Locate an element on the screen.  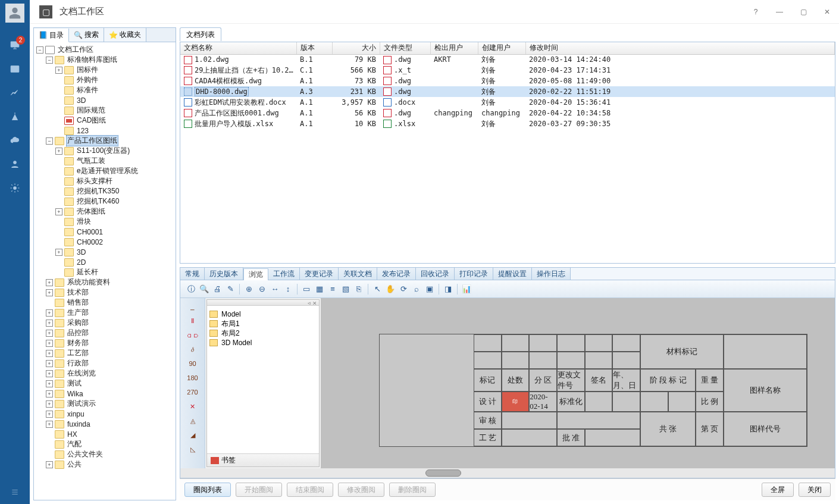
folder-tree: −文档工作区 −标准物料库图纸 +国标件 外购件 标准件 3D is located at coordinates (105, 257).